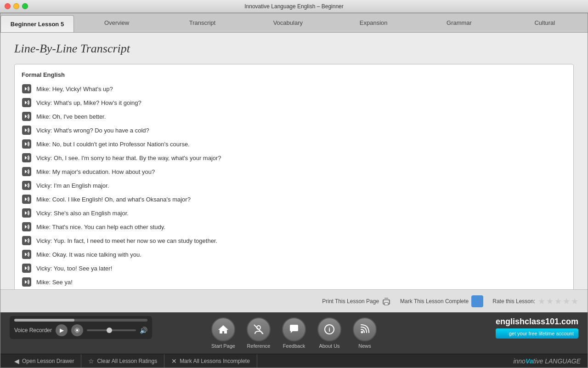 The width and height of the screenshot is (588, 368). Describe the element at coordinates (259, 333) in the screenshot. I see `nav-item-reference: Reference` at that location.